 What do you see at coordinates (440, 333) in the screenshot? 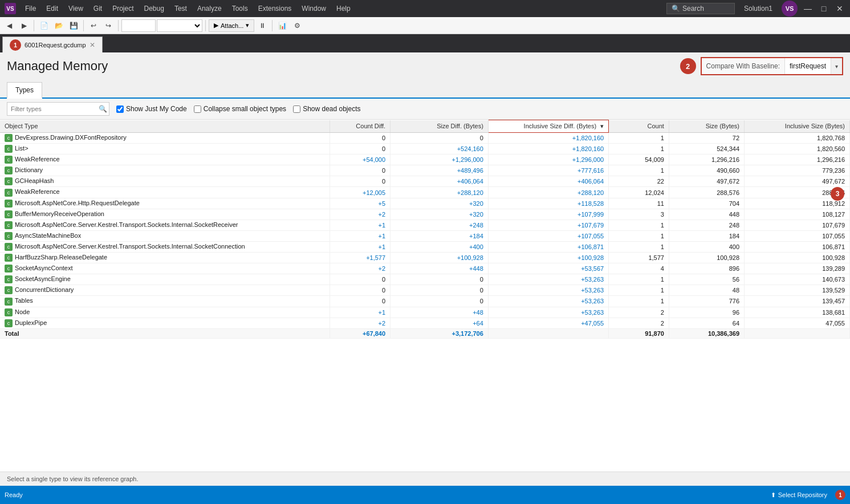
I see `total-size-diff: +3,172,706` at bounding box center [440, 333].